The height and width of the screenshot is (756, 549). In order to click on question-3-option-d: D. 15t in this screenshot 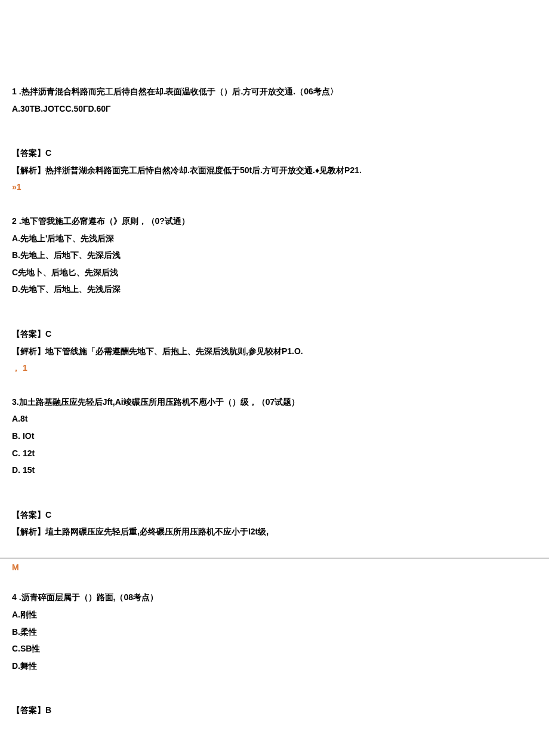, I will do `click(274, 471)`.